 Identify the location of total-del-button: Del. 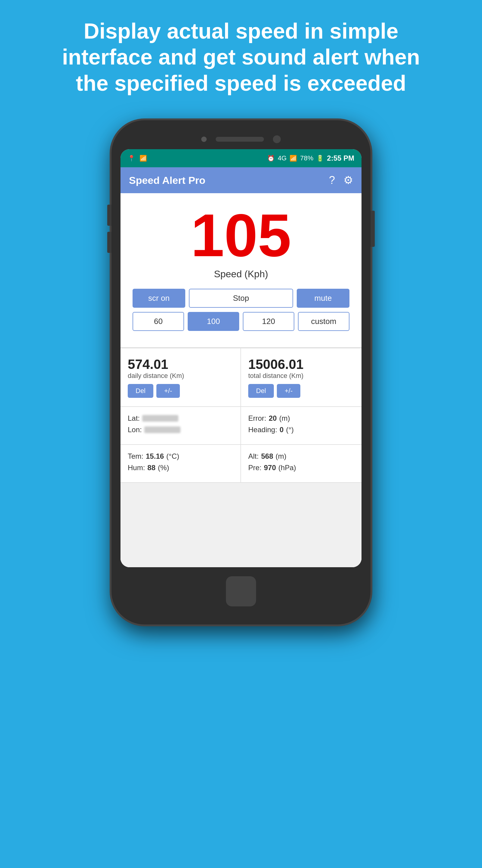
(261, 391).